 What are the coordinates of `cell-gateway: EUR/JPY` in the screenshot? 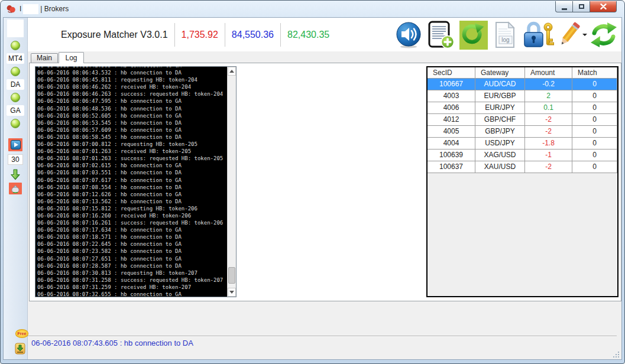 It's located at (500, 108).